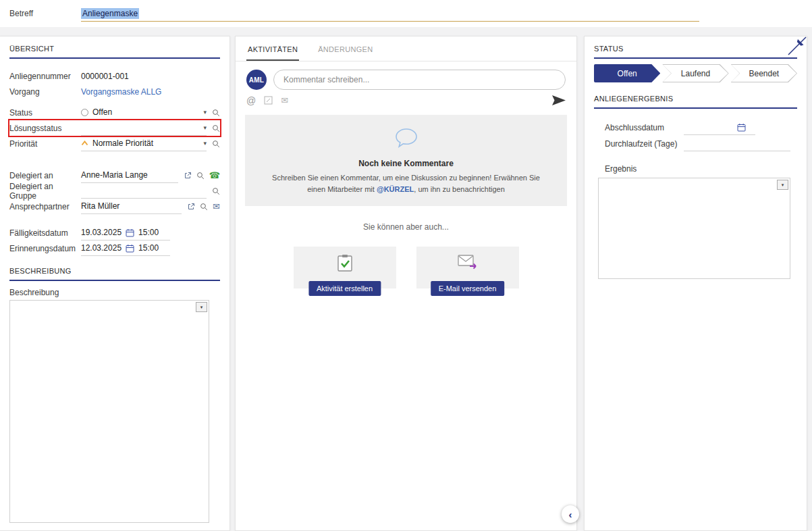  What do you see at coordinates (406, 138) in the screenshot?
I see `speech-bubble-icon` at bounding box center [406, 138].